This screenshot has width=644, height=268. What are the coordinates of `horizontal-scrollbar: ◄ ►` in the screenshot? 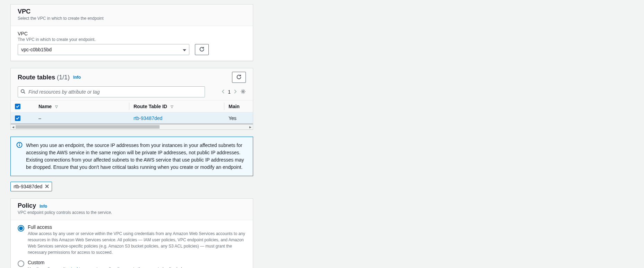 It's located at (132, 127).